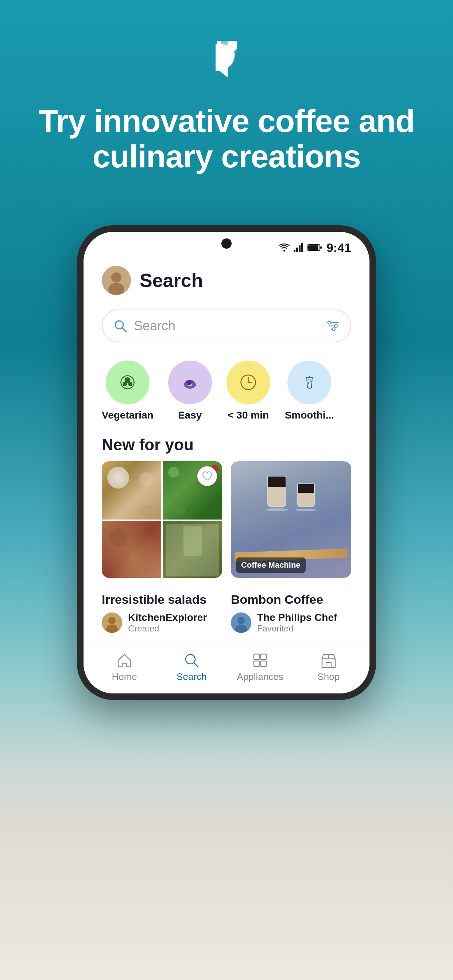 The height and width of the screenshot is (980, 453). Describe the element at coordinates (309, 415) in the screenshot. I see `category-label-smoothie: Smoothi...` at that location.